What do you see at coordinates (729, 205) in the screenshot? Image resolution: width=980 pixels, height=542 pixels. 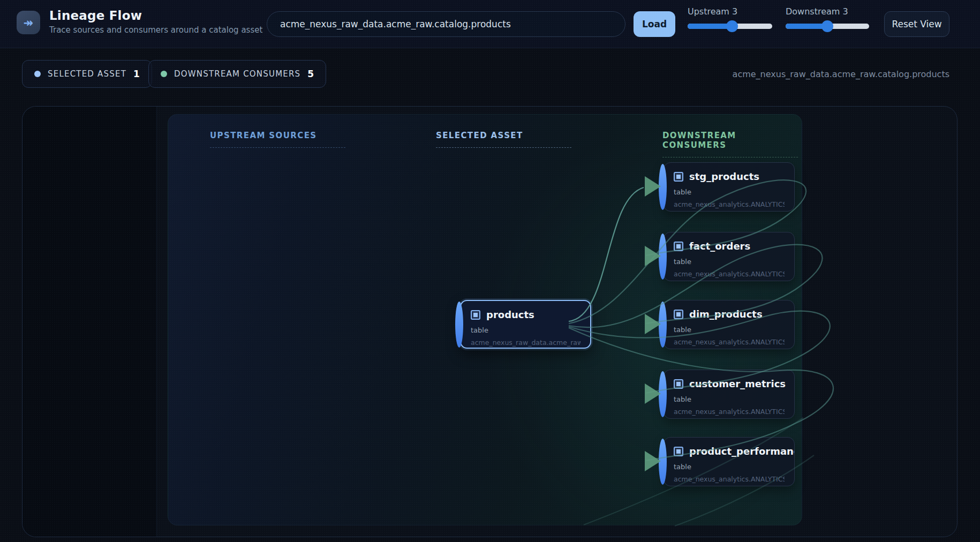 I see `node-path: acme_nexus_analytics.ANALYTICS.ST…` at bounding box center [729, 205].